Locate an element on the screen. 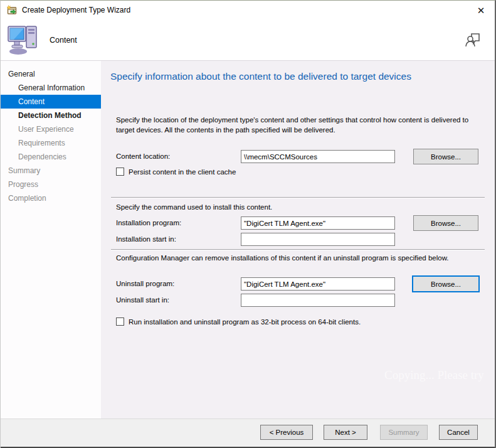 The image size is (496, 448). run-32bit-checkbox is located at coordinates (120, 321).